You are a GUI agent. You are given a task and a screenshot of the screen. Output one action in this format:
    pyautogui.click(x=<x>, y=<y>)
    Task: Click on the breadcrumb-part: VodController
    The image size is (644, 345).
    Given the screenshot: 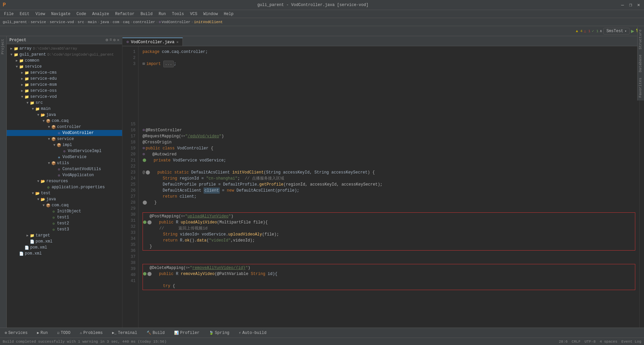 What is the action you would take?
    pyautogui.click(x=176, y=22)
    